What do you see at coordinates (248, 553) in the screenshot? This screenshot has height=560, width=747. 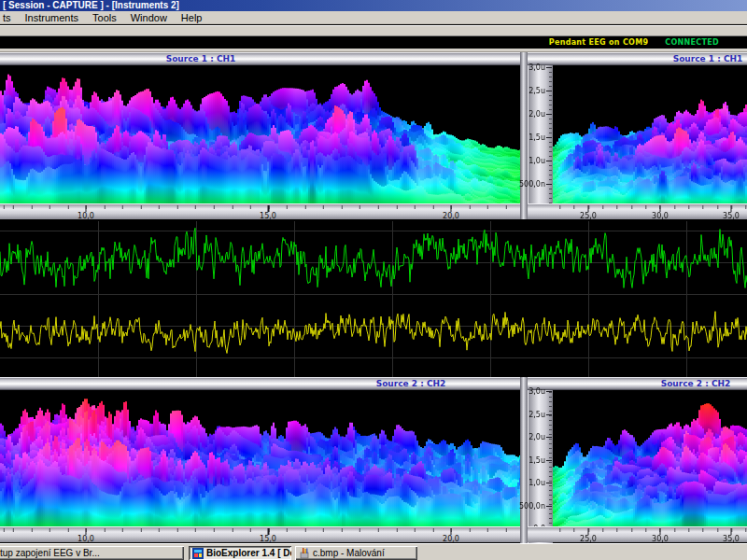 I see `task-label: BioExplorer 1.4 [ Desi...` at bounding box center [248, 553].